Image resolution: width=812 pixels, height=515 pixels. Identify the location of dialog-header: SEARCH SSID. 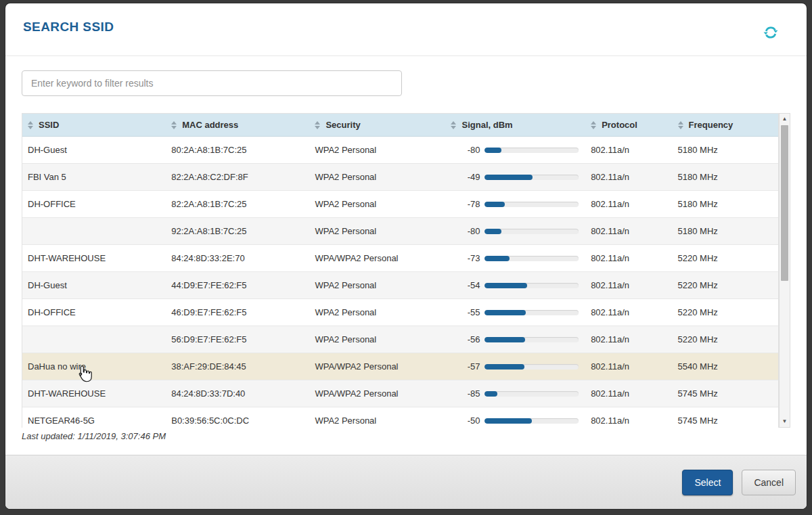
(406, 30).